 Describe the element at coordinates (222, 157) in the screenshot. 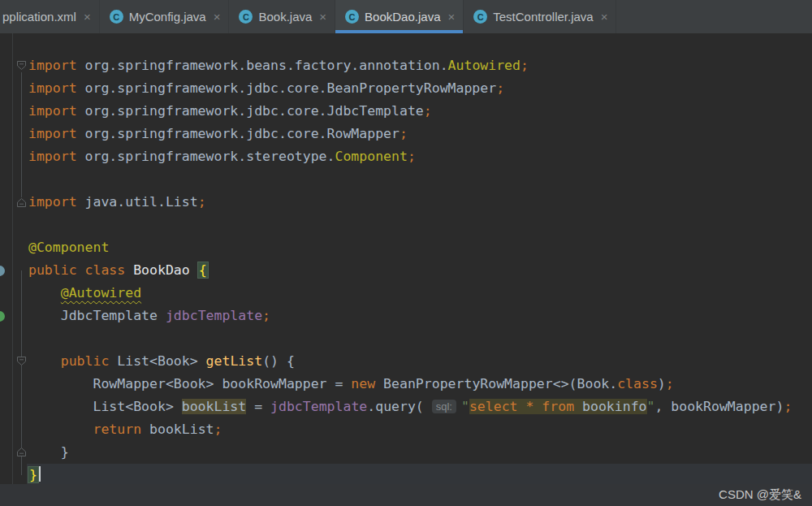

I see `code-line-5: import org.springframework.stereotype.Co…` at that location.